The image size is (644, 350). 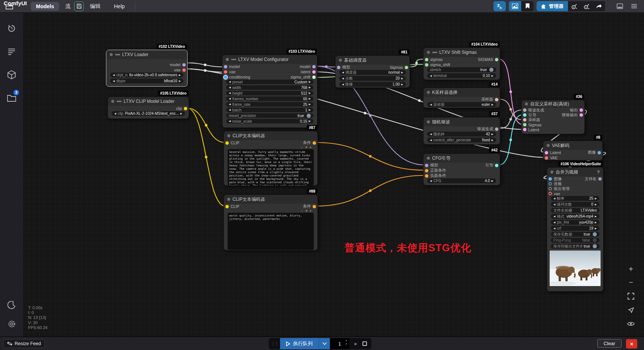 What do you see at coordinates (373, 72) in the screenshot?
I see `graph-node-81: #81基础调度器模型Sigmas◀调度器normal▶◀步数20▶◀降噪1.00…` at bounding box center [373, 72].